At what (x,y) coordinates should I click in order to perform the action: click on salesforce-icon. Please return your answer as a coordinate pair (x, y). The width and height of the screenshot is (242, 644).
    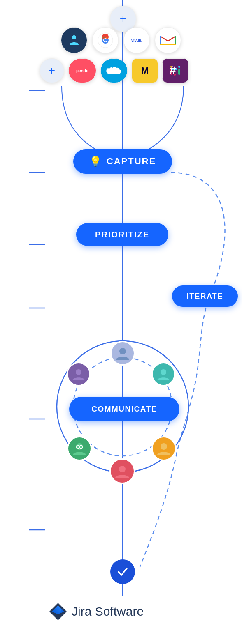
    Looking at the image, I should click on (114, 71).